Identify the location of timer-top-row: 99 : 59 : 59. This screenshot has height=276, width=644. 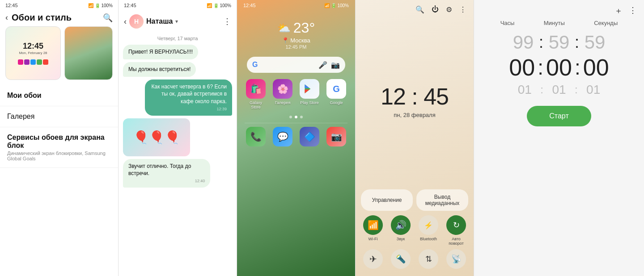
(559, 42).